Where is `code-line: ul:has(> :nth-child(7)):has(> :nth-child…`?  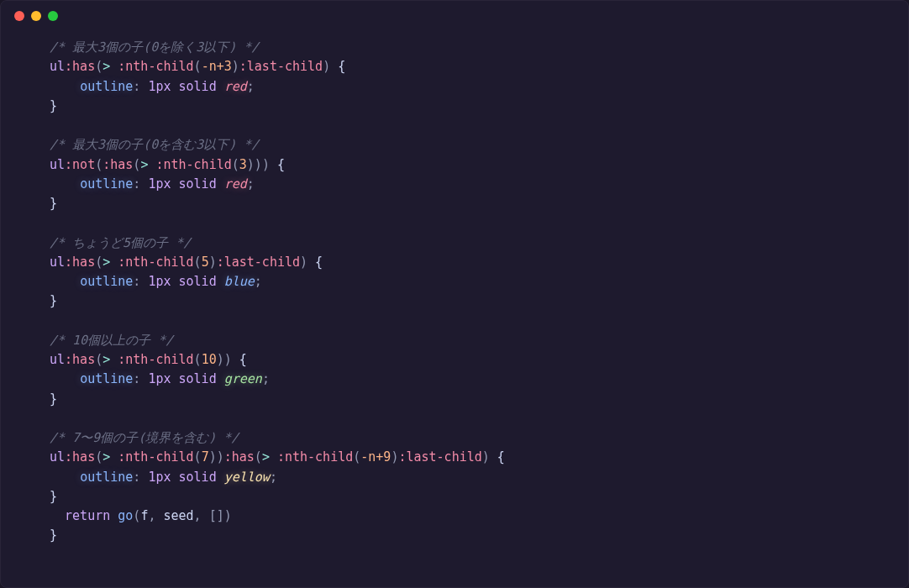
code-line: ul:has(> :nth-child(7)):has(> :nth-child… is located at coordinates (470, 457).